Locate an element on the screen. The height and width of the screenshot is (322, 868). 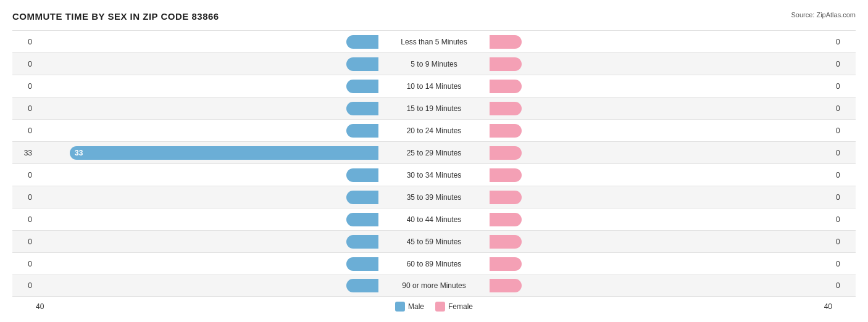
legend-male: Male is located at coordinates (410, 307).